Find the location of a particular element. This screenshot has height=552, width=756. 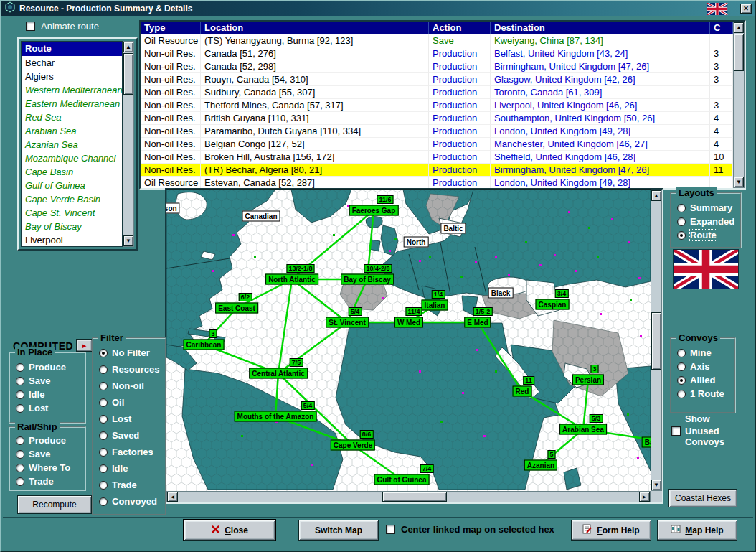

radio-layouts-1: Expanded is located at coordinates (706, 221).